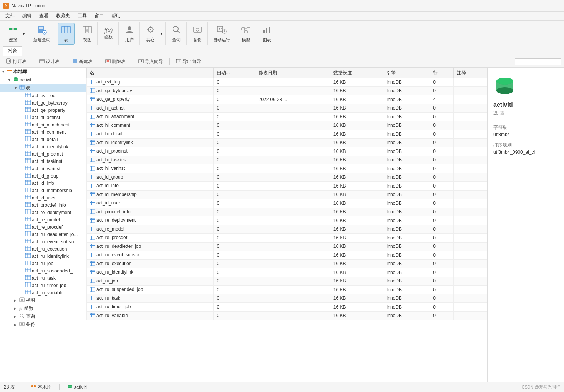  Describe the element at coordinates (16, 61) in the screenshot. I see `open-table-button: 打开表` at that location.